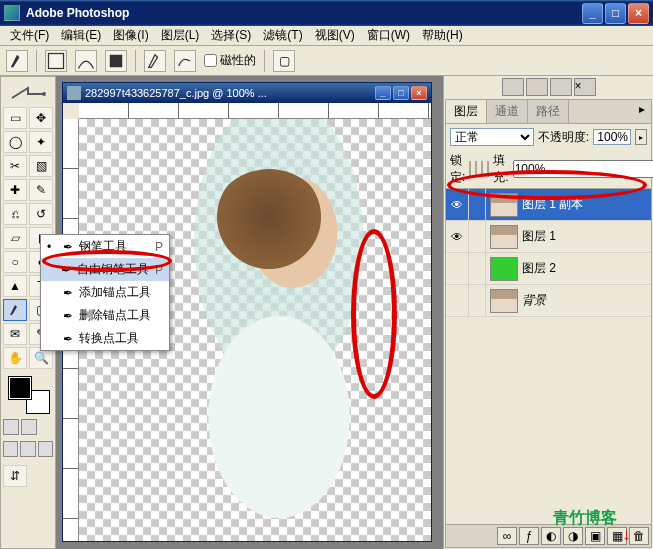 This screenshot has height=549, width=653. What do you see at coordinates (41, 166) in the screenshot?
I see `slice-tool: ▧` at bounding box center [41, 166].